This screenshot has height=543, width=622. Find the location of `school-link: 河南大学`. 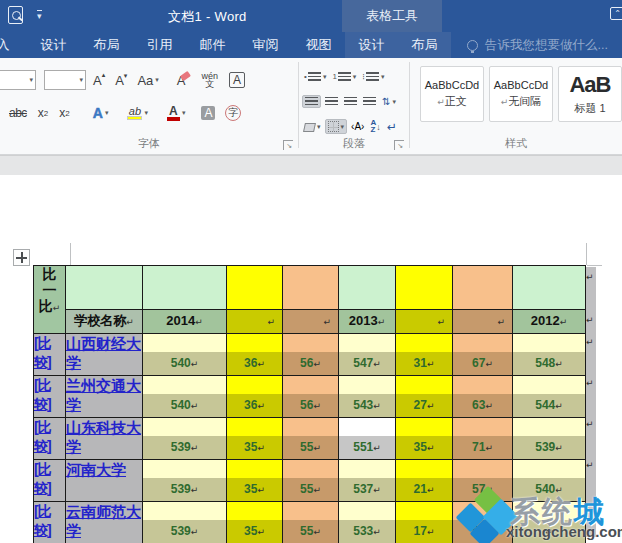

school-link: 河南大学 is located at coordinates (104, 481).